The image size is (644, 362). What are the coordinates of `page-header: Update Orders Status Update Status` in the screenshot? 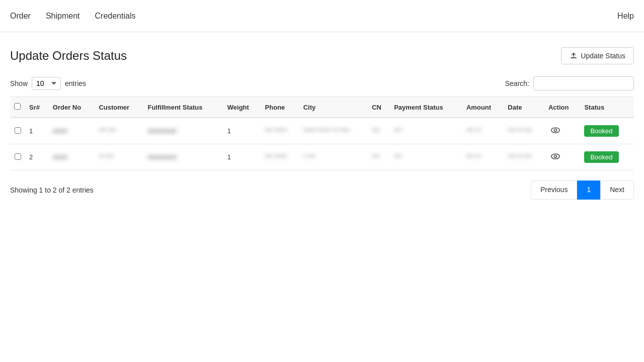 It's located at (322, 56).